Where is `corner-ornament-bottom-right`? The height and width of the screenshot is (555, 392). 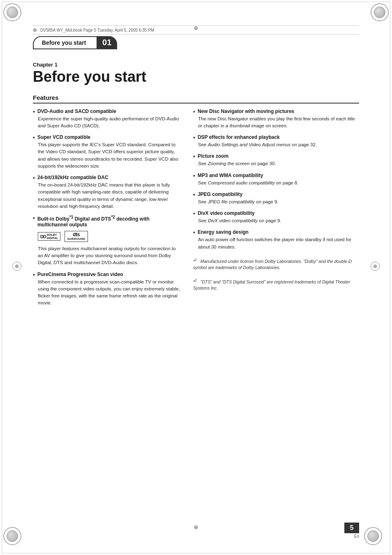
corner-ornament-bottom-right is located at coordinates (376, 539).